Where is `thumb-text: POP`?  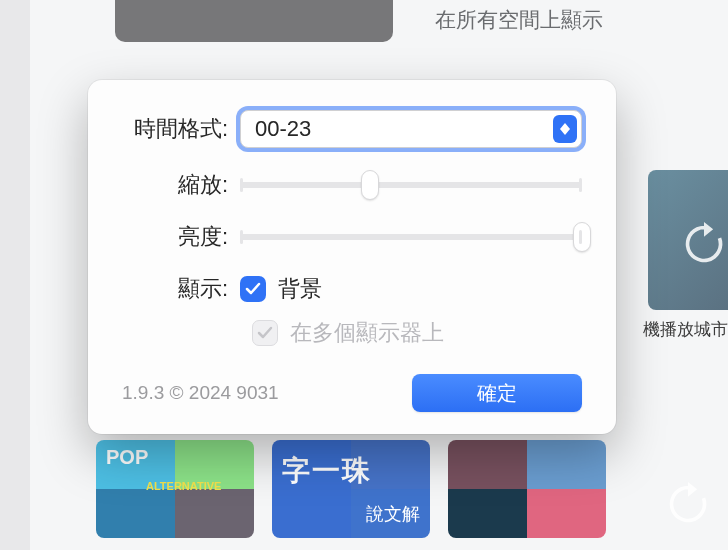
thumb-text: POP is located at coordinates (127, 458).